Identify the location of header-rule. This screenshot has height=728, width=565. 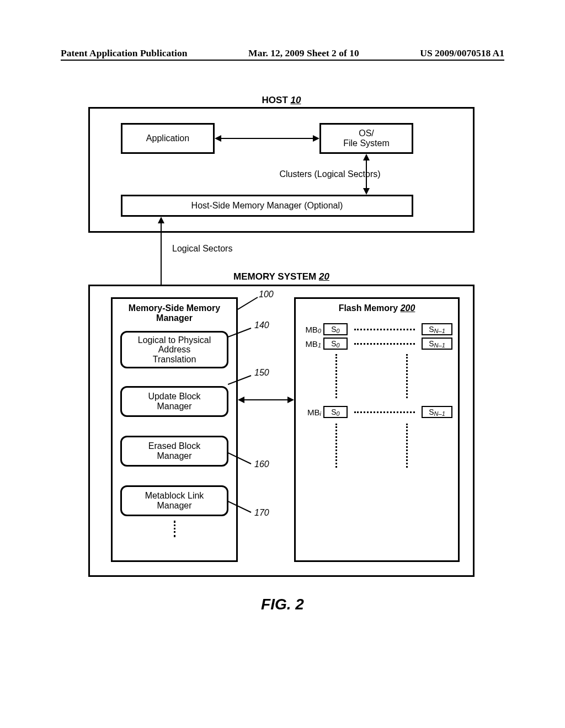
(282, 60).